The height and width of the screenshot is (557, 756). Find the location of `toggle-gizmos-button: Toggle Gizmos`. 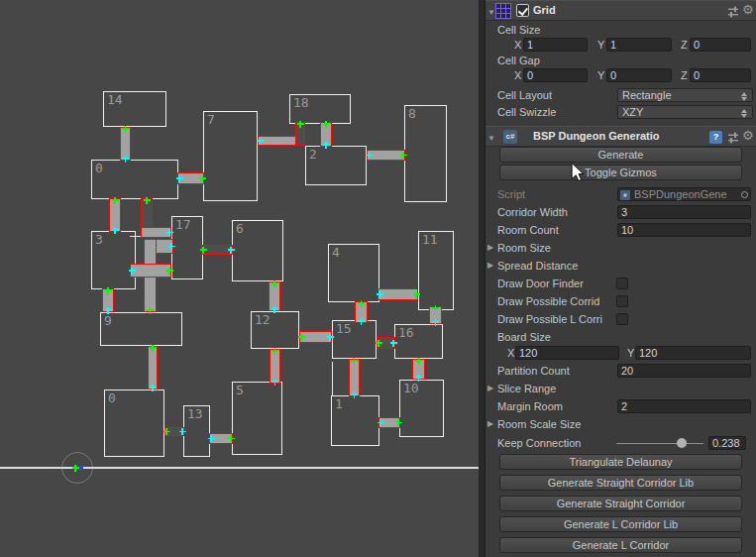

toggle-gizmos-button: Toggle Gizmos is located at coordinates (620, 172).